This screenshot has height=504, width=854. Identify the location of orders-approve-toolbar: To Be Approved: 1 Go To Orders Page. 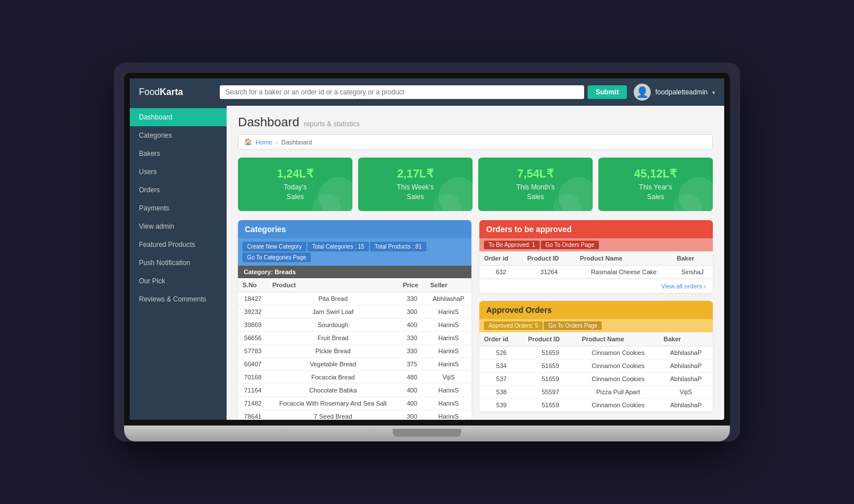
(596, 245).